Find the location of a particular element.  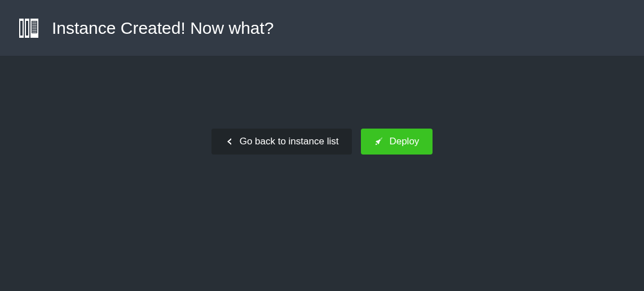

rocket-icon is located at coordinates (379, 142).